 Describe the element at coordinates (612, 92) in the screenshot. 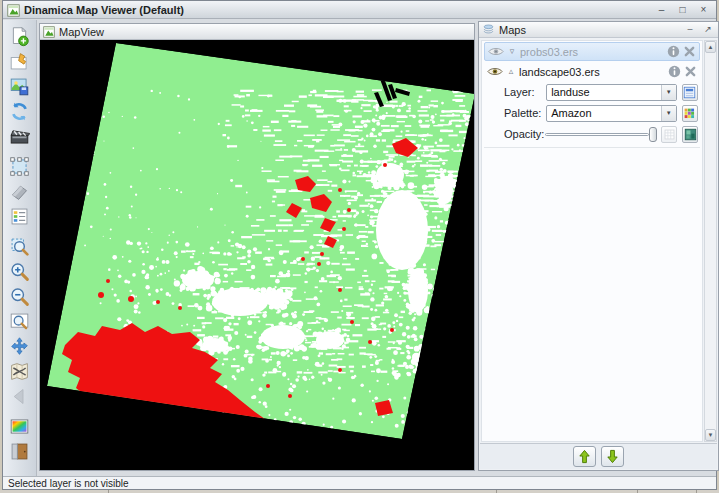

I see `layer-dropdown: landuse ▼` at that location.